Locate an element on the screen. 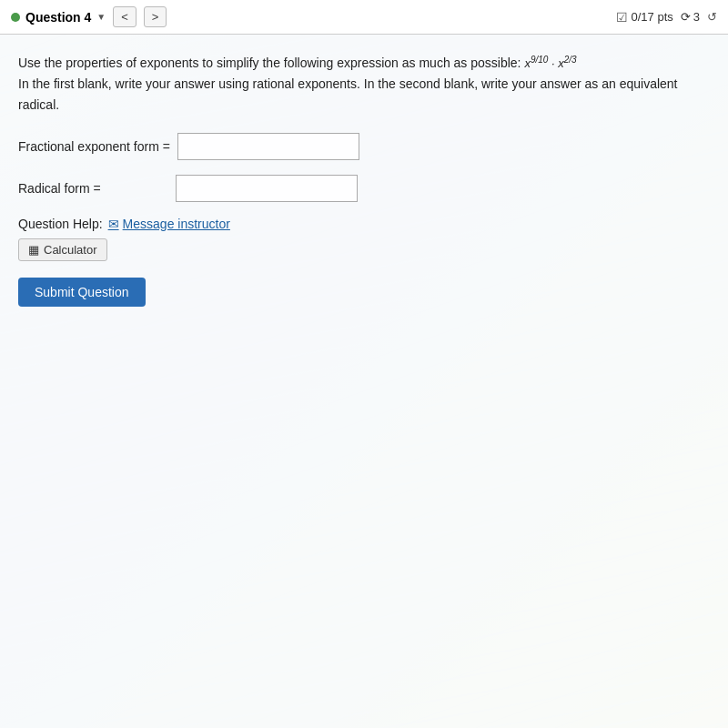 The image size is (728, 728). top-bar-right: ☑ 0/17 pts ⟳ 3 ↺ is located at coordinates (667, 17).